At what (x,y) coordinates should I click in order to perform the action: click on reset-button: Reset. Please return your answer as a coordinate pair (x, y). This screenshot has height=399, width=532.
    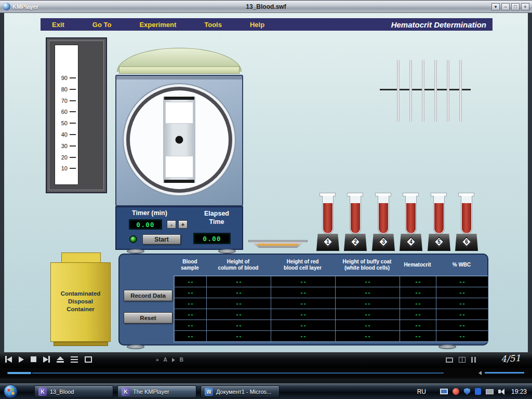
    Looking at the image, I should click on (148, 318).